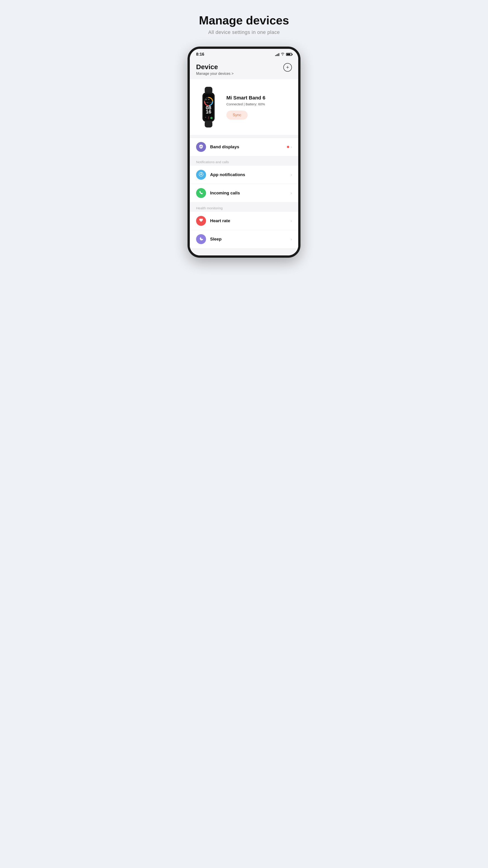 This screenshot has height=868, width=488. I want to click on health-section: Heart rate › Slee, so click(244, 230).